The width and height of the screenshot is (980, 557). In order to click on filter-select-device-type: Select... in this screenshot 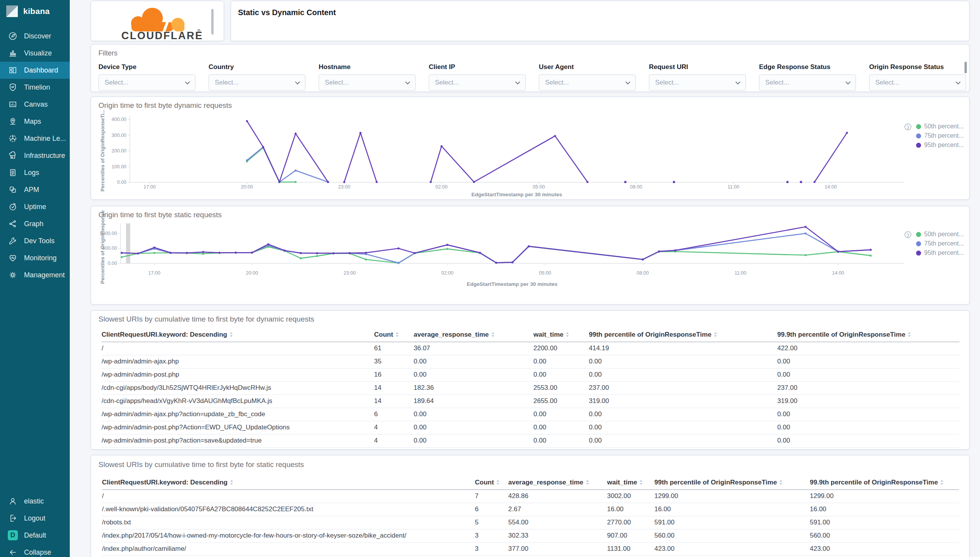, I will do `click(147, 83)`.